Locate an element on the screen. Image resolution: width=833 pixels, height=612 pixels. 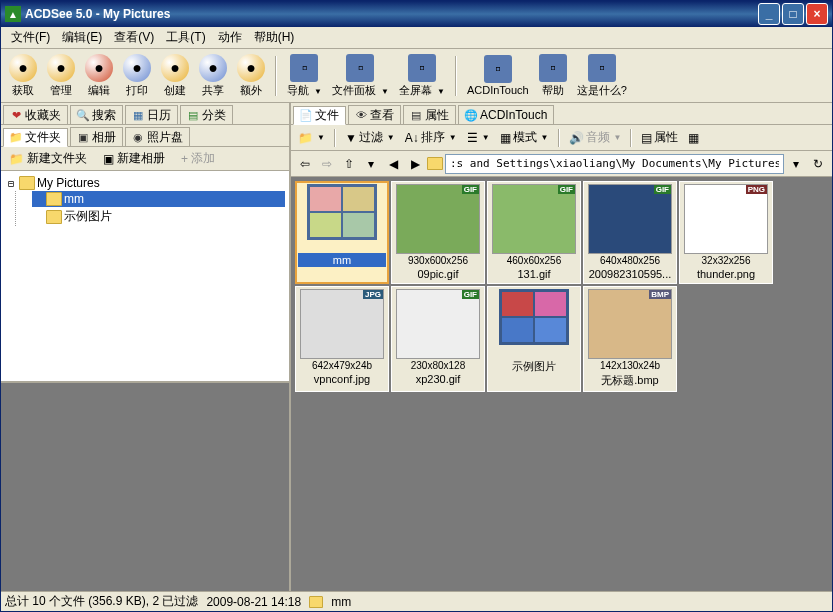
tab: ◉照片盘 is located at coordinates (158, 136).